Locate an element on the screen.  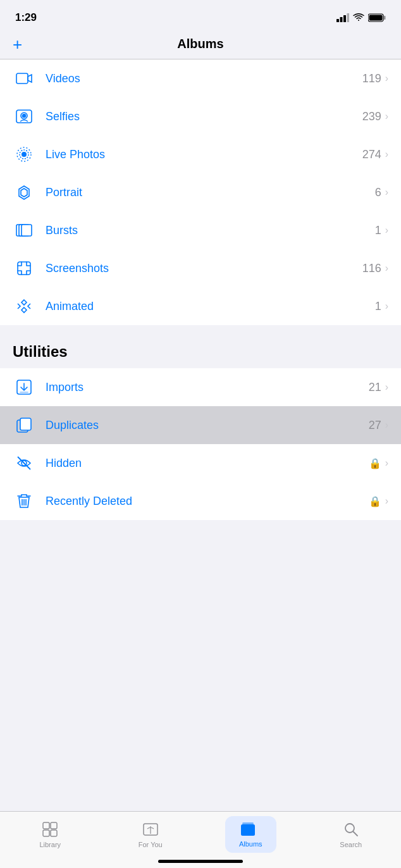
live-photos-chevron: › is located at coordinates (387, 154).